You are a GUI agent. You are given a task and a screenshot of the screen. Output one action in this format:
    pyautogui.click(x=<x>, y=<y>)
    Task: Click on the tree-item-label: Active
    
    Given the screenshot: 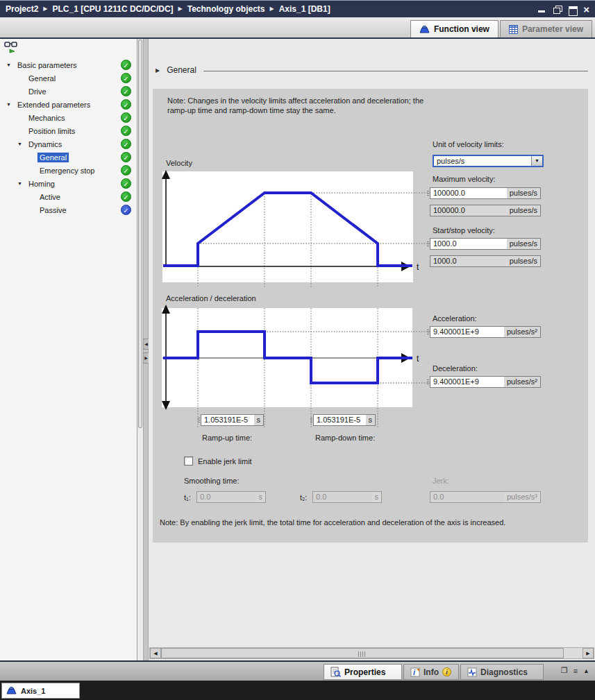 What is the action you would take?
    pyautogui.click(x=50, y=197)
    